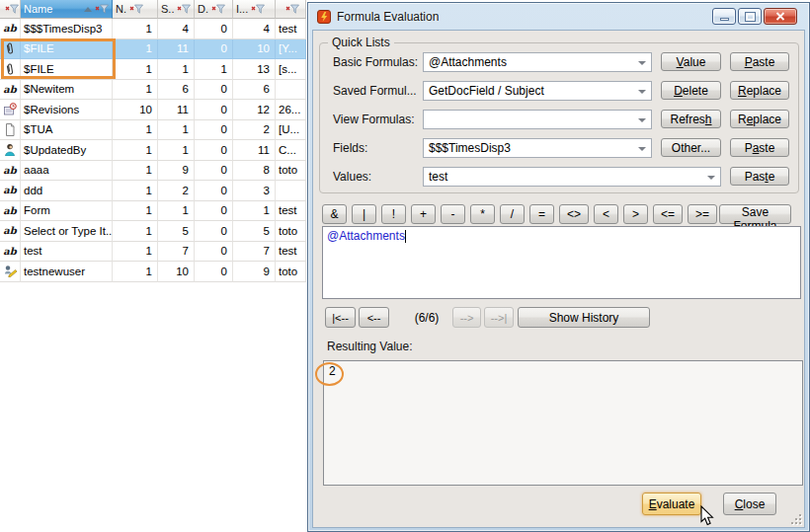 The height and width of the screenshot is (532, 810). What do you see at coordinates (607, 214) in the screenshot?
I see `operator-button: <` at bounding box center [607, 214].